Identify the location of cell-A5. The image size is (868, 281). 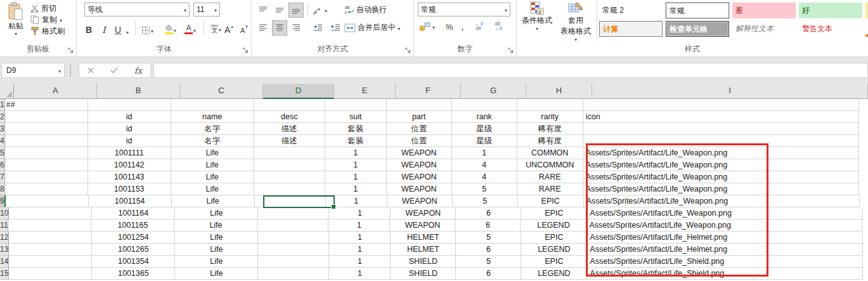
(47, 154).